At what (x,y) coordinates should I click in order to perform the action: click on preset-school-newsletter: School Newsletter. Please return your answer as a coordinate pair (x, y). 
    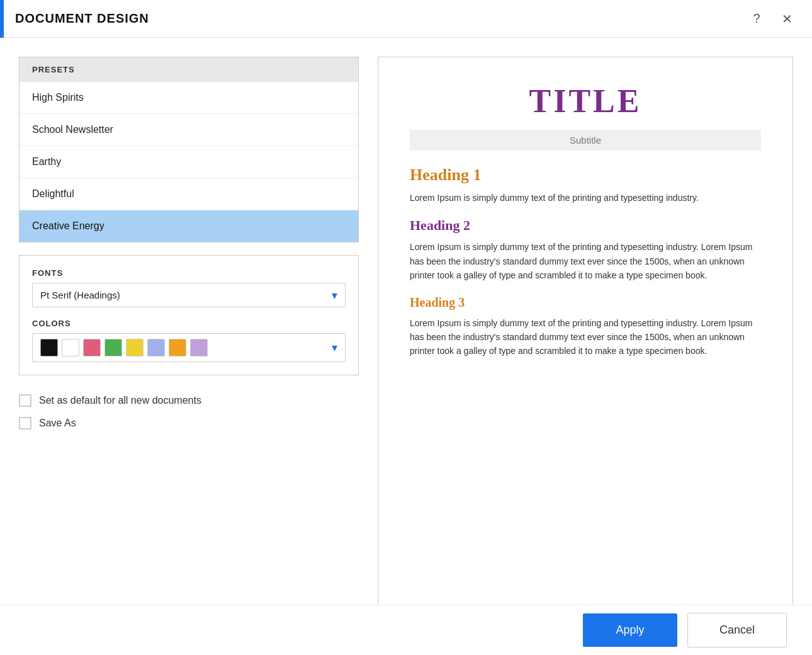
    Looking at the image, I should click on (189, 130).